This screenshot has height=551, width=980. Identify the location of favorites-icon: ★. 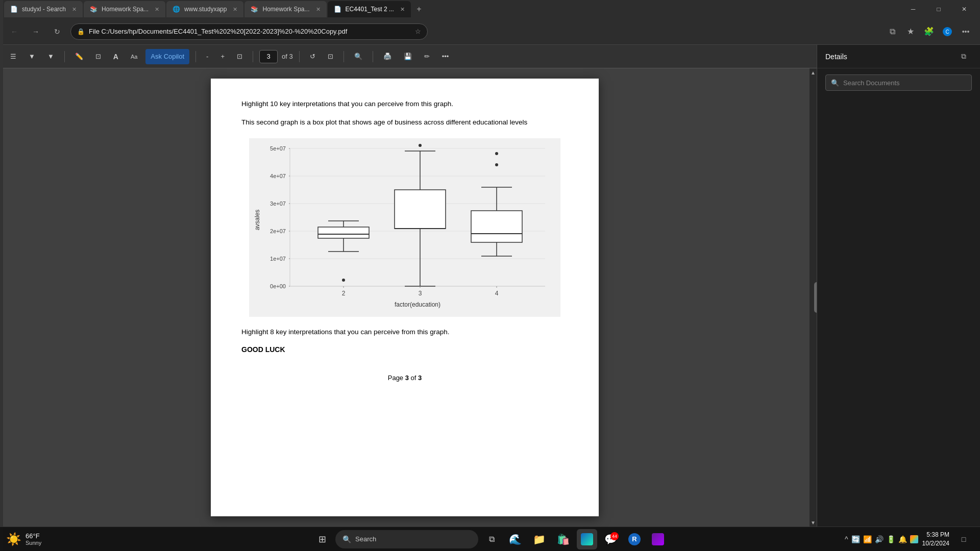
(911, 32).